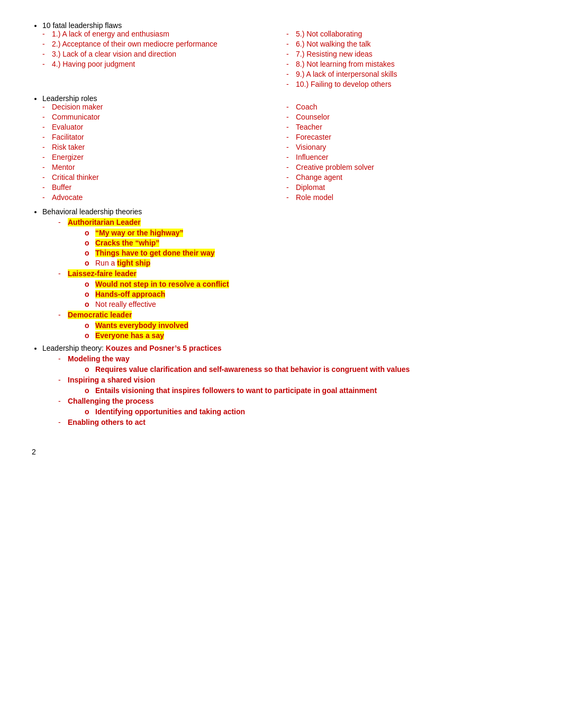 The image size is (562, 728). What do you see at coordinates (409, 177) in the screenshot?
I see `list-item: - Change agent` at bounding box center [409, 177].